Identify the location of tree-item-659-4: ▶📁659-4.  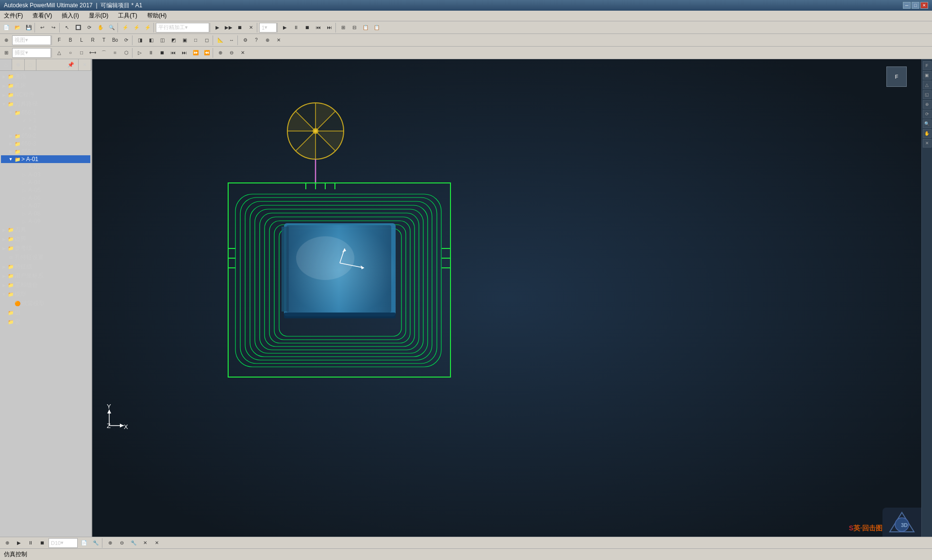
(46, 151).